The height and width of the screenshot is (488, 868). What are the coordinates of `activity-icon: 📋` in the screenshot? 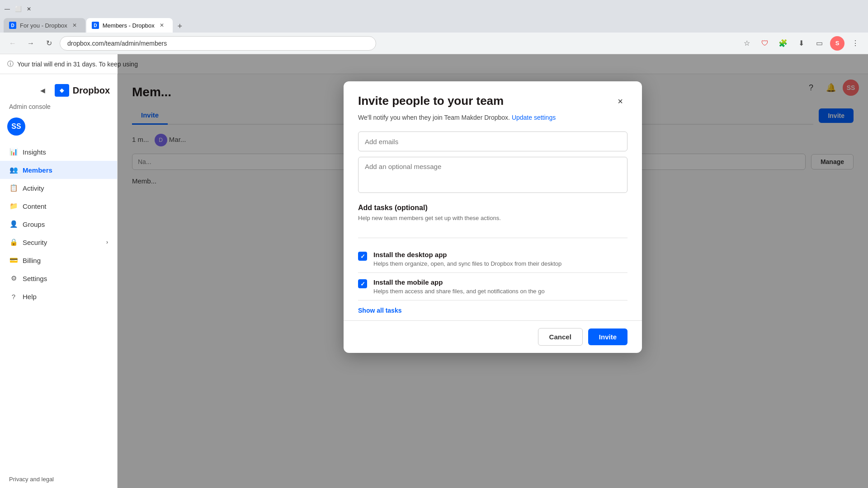 It's located at (14, 188).